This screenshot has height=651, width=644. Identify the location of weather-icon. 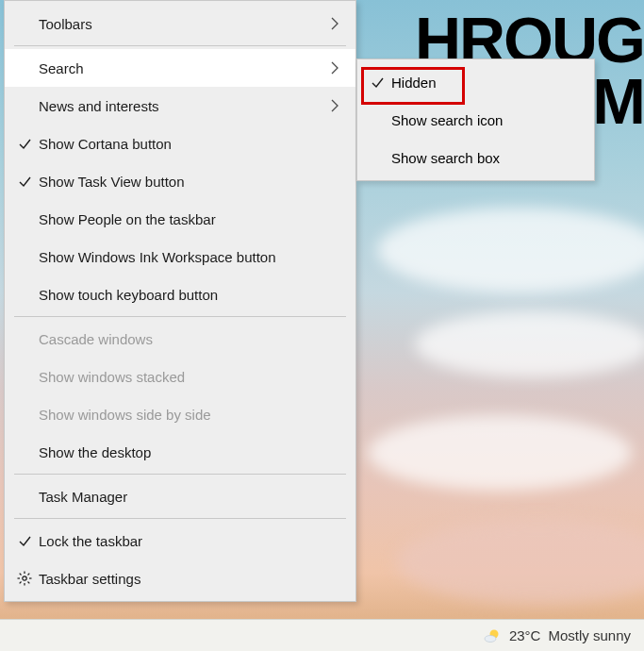
(492, 636).